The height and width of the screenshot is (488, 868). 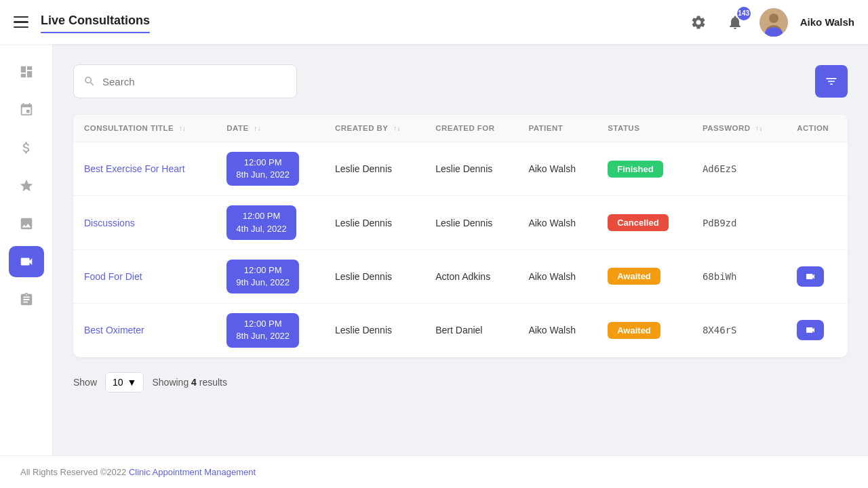 What do you see at coordinates (557, 129) in the screenshot?
I see `col-header-patient: PATIENT` at bounding box center [557, 129].